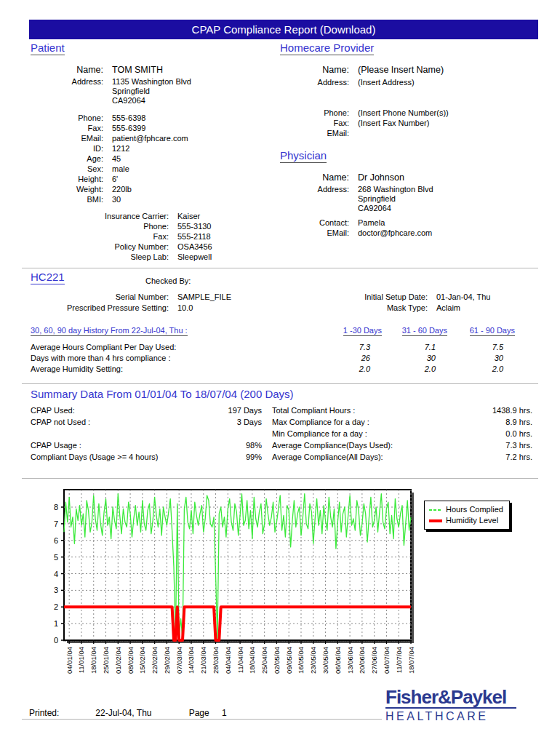 The height and width of the screenshot is (745, 560). Describe the element at coordinates (348, 358) in the screenshot. I see `history-value: 26` at that location.